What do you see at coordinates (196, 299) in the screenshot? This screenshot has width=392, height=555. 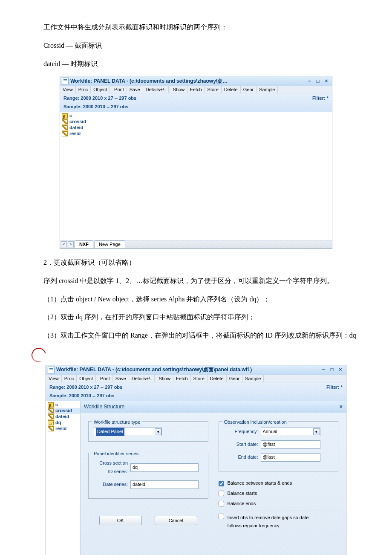 I see `paragraph: （1）点击 object / New object，选择 series Alph…` at bounding box center [196, 299].